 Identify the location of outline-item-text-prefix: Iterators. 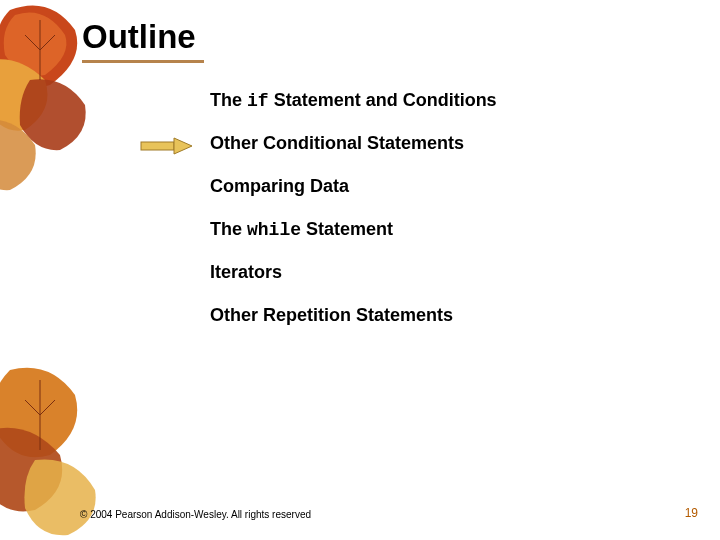
(246, 272).